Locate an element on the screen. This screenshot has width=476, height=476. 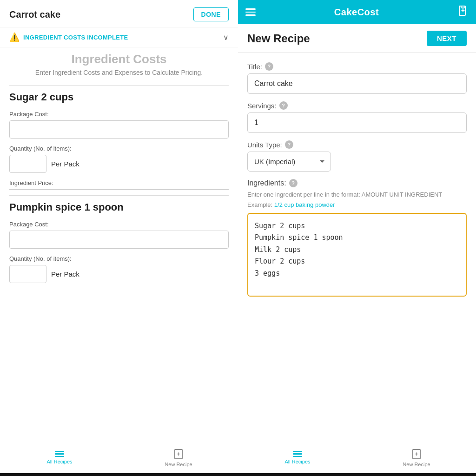
done-button: DONE is located at coordinates (211, 14).